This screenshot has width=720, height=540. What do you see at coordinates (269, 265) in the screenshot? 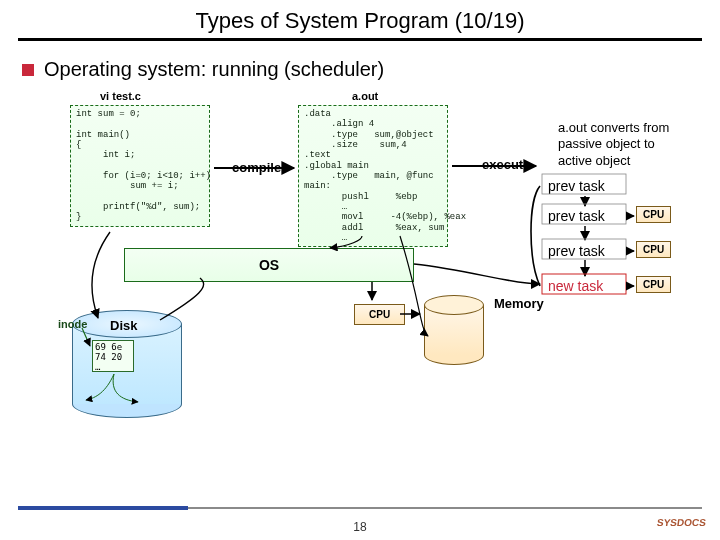
I see `os-box: OS` at bounding box center [269, 265].